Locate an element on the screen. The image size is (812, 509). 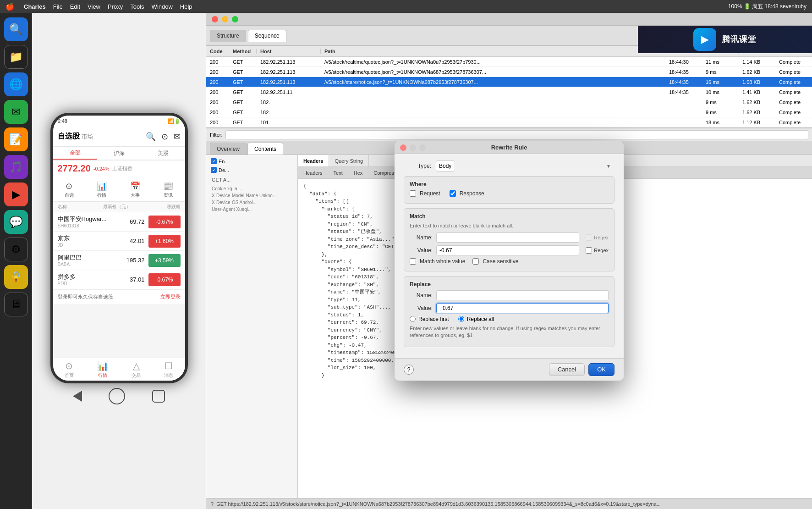
action-events: 📅 大事 is located at coordinates (135, 190).